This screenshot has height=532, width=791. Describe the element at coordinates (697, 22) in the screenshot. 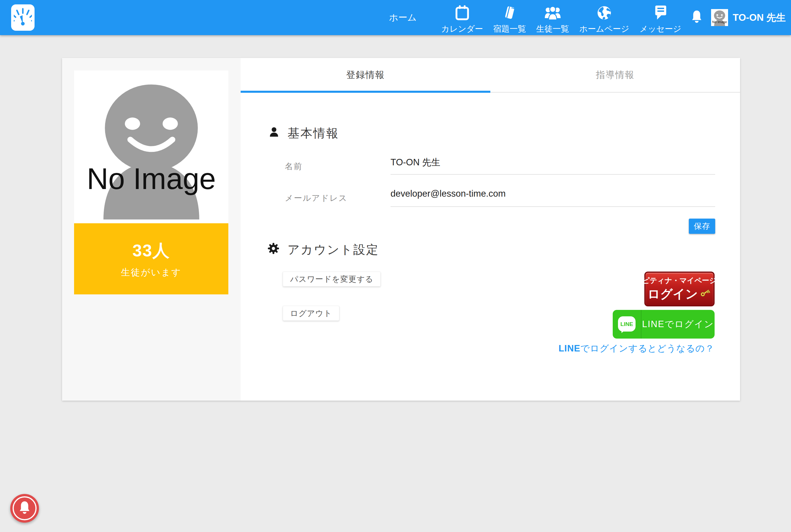

I see `bell-icon` at that location.